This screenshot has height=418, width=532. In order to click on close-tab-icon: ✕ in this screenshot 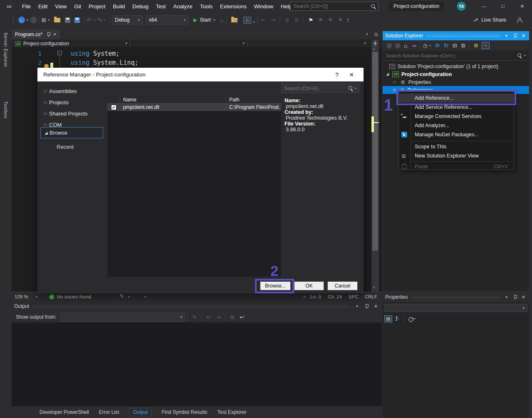, I will do `click(55, 34)`.